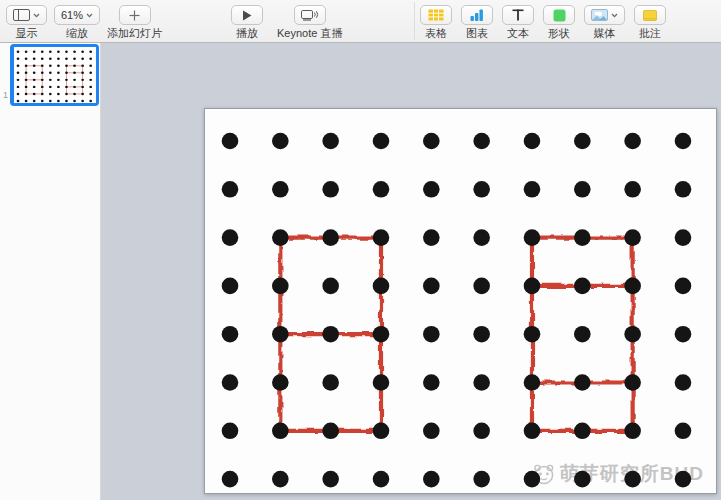  Describe the element at coordinates (310, 34) in the screenshot. I see `keynote-live-label: Keynote 直播` at that location.